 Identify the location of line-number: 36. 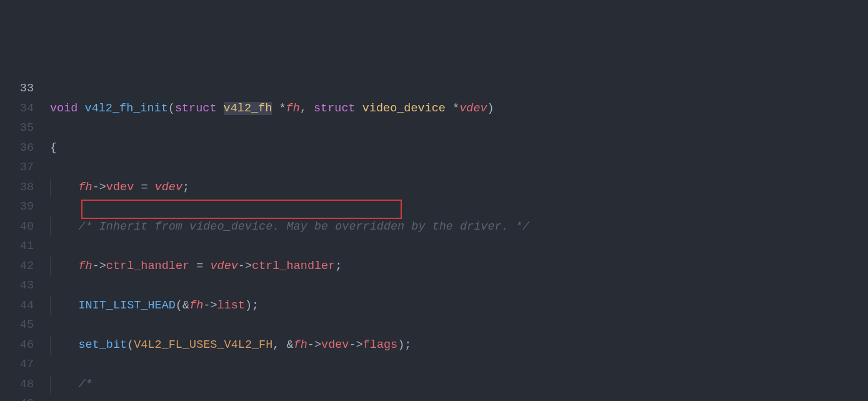
(17, 148).